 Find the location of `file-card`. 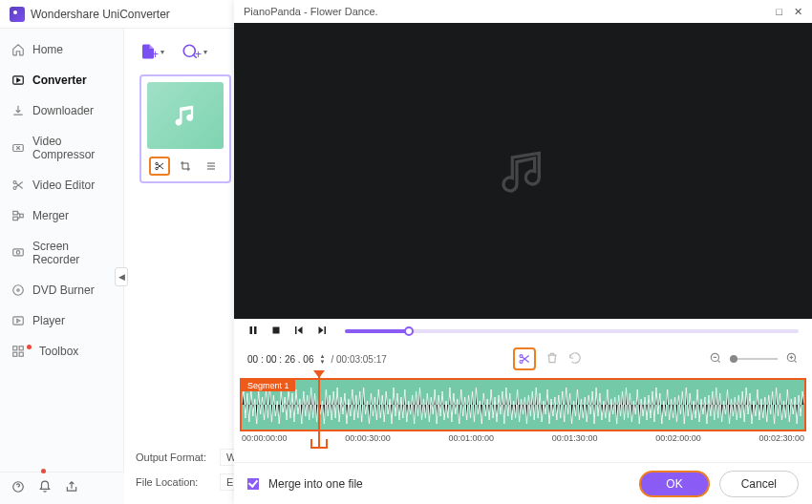

file-card is located at coordinates (185, 129).